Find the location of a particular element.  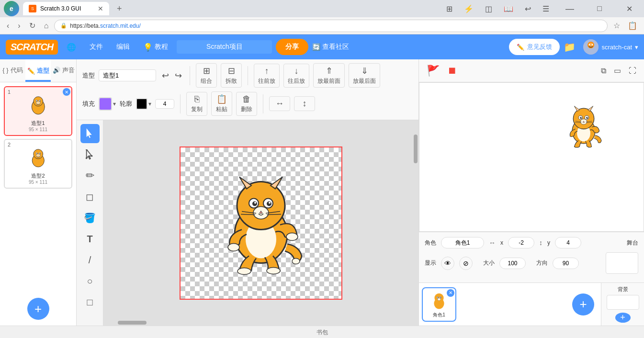

sprite-name-input is located at coordinates (463, 243).